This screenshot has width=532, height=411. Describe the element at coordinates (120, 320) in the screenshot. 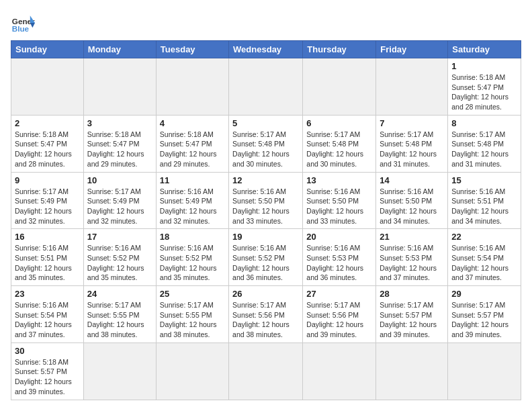

I see `day-info: Sunrise: 5:17 AM Sunset: 5:55 PM Dayligh…` at that location.